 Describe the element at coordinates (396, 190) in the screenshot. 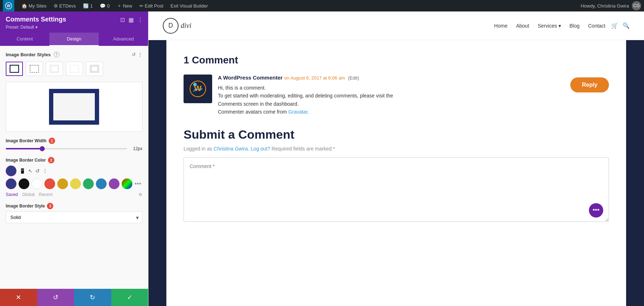

I see `comment-textarea` at that location.